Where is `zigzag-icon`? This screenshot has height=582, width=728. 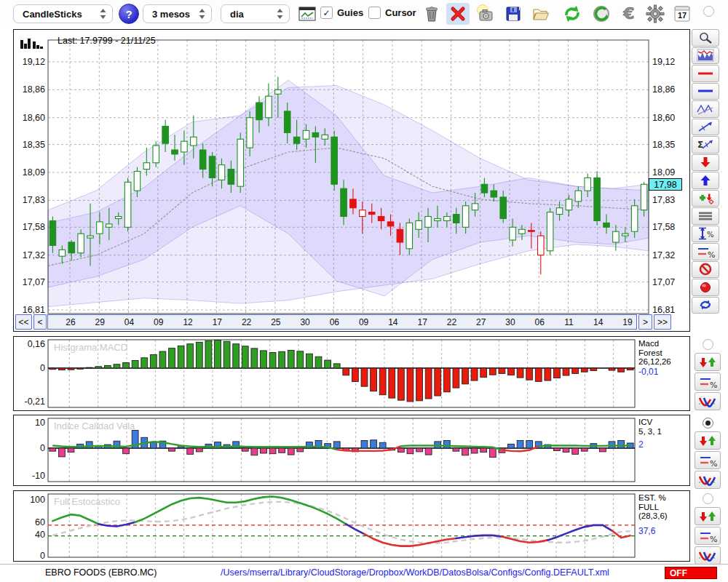 zigzag-icon is located at coordinates (705, 109).